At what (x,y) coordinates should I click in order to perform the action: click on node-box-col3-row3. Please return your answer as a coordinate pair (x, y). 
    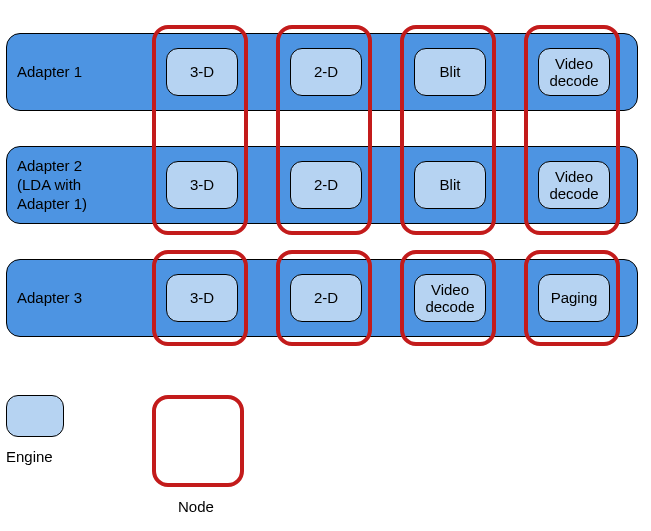
    Looking at the image, I should click on (448, 298).